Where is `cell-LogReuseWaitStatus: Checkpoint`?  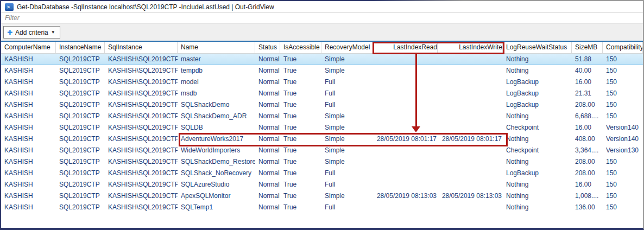
cell-LogReuseWaitStatus: Checkpoint is located at coordinates (538, 128).